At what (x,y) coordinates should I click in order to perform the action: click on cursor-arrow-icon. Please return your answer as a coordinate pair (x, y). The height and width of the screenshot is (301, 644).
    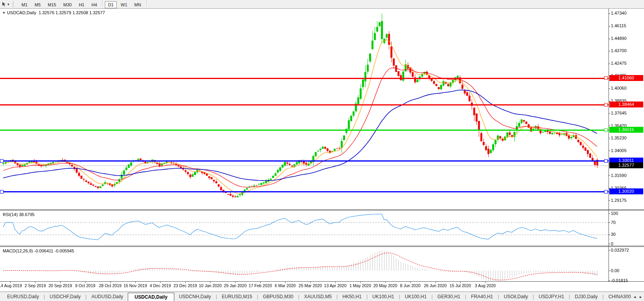
    Looking at the image, I should click on (4, 4).